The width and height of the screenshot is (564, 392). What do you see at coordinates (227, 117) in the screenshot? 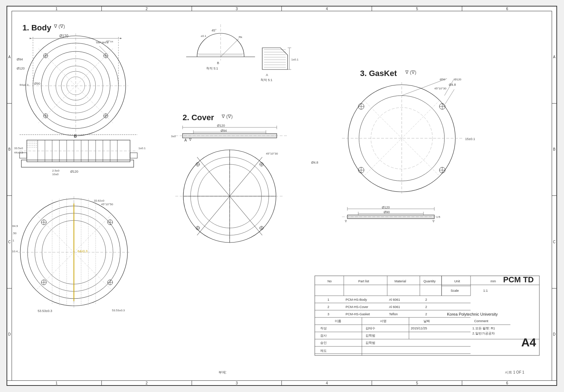
I see `cover-surface-symbol: ∇ (∇)` at bounding box center [227, 117].